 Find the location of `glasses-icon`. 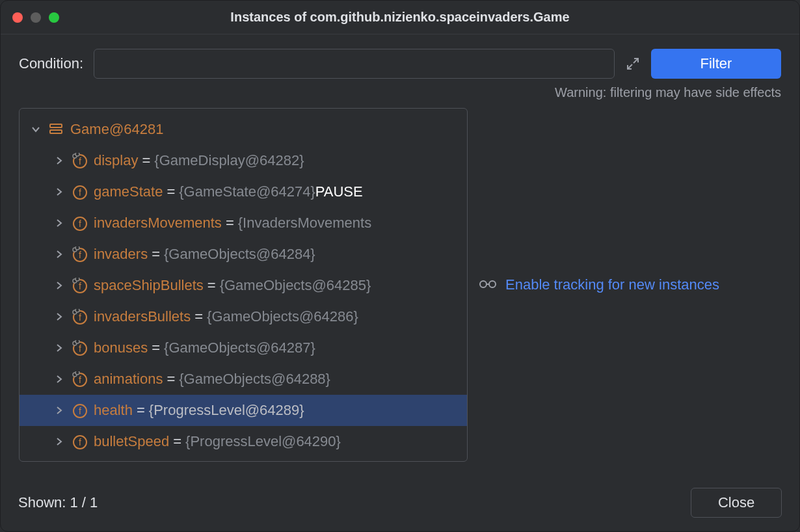

glasses-icon is located at coordinates (488, 285).